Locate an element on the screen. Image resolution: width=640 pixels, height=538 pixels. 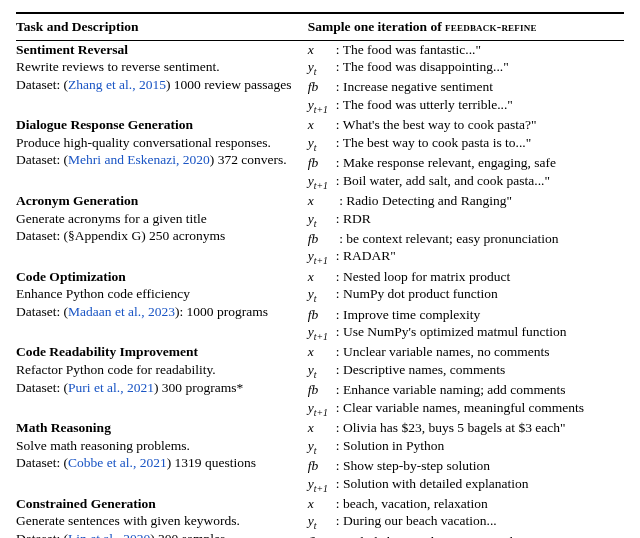
header-right-prefix: Sample one iteration of is located at coordinates (376, 26).